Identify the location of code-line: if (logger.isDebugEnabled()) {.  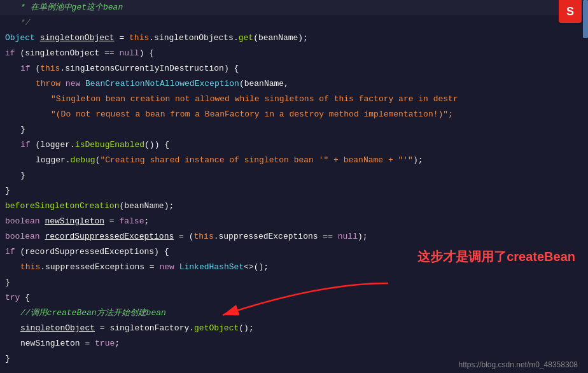
(294, 145).